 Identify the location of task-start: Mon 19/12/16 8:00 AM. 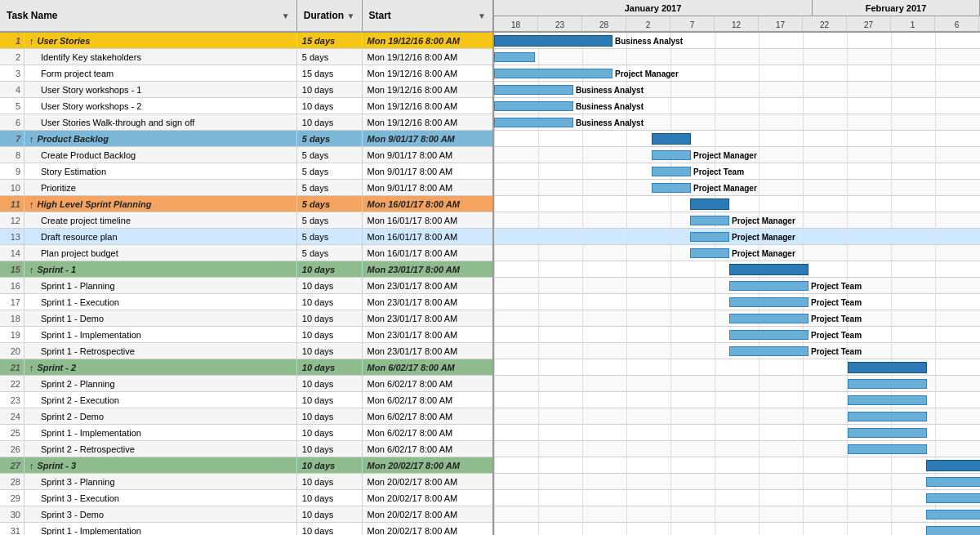
(428, 74).